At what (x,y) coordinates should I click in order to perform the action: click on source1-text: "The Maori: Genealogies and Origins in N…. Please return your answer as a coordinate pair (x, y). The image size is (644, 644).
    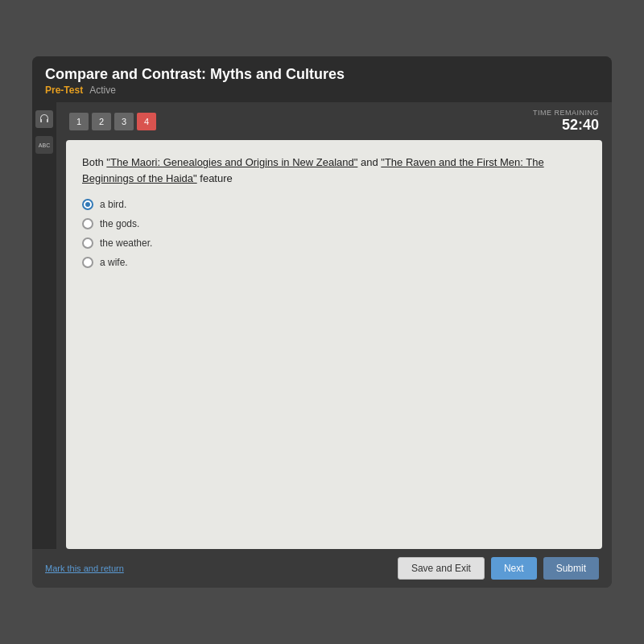
    Looking at the image, I should click on (232, 163).